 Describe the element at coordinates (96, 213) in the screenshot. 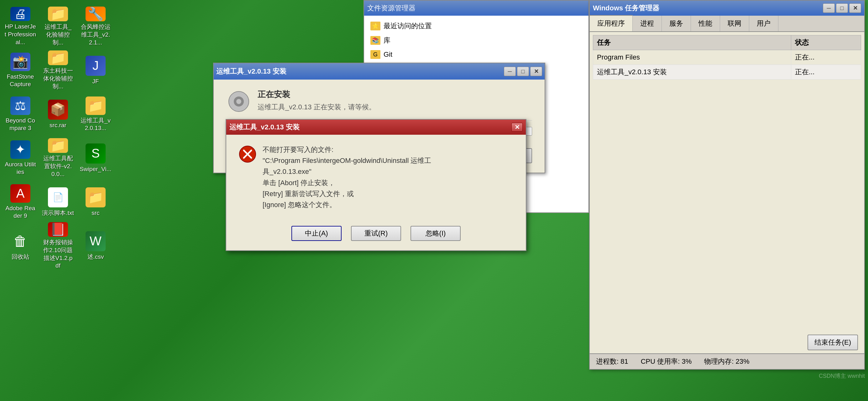

I see `icon-src-folder-label: src` at that location.